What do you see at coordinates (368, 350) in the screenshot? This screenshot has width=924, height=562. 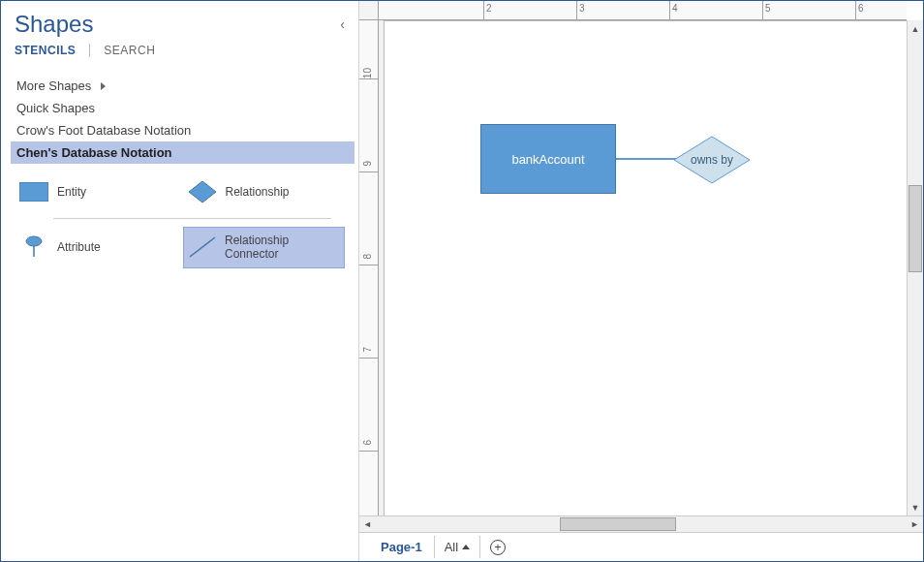 I see `ruler-label: 7` at bounding box center [368, 350].